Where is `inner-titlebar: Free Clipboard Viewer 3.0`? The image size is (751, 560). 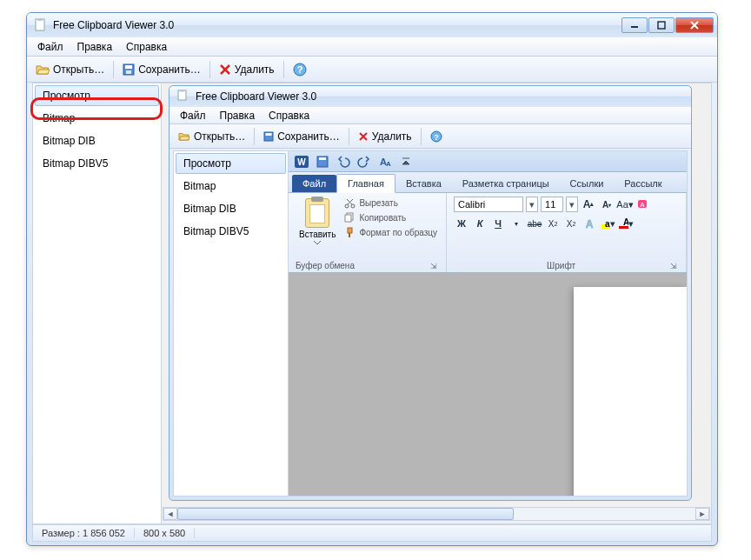
inner-titlebar: Free Clipboard Viewer 3.0 is located at coordinates (430, 97).